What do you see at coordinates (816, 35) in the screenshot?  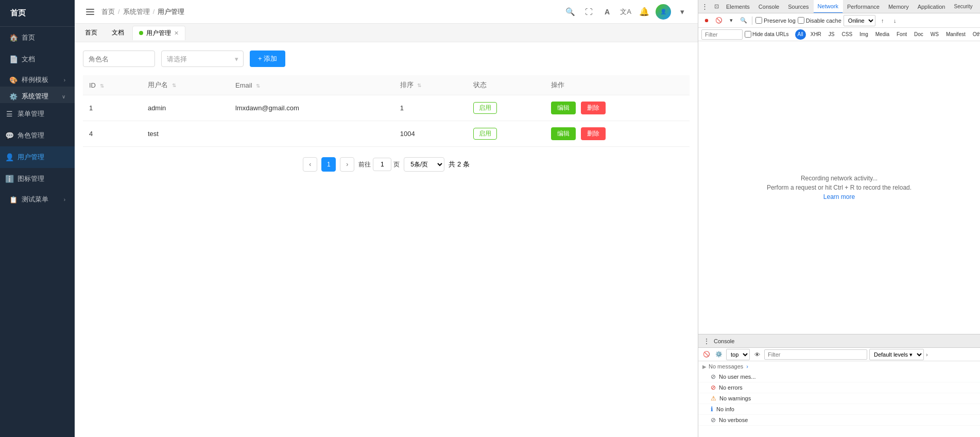 I see `filter-xhr-button: XHR` at bounding box center [816, 35].